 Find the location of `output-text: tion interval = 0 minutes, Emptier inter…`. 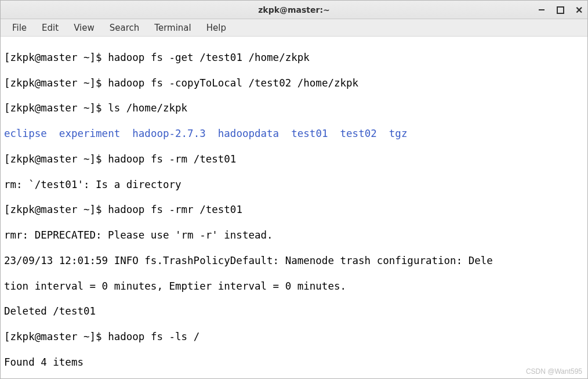

output-text: tion interval = 0 minutes, Emptier inter… is located at coordinates (175, 286).